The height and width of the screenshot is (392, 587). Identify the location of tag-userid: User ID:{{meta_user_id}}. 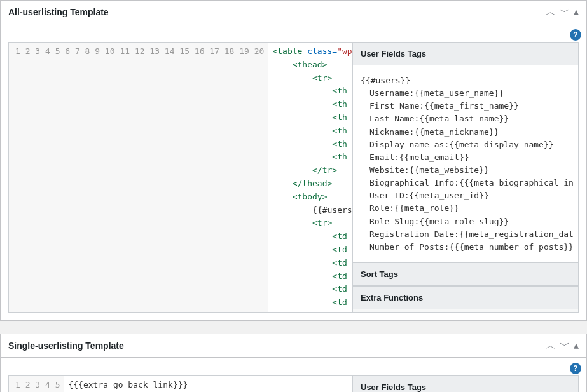
(470, 196).